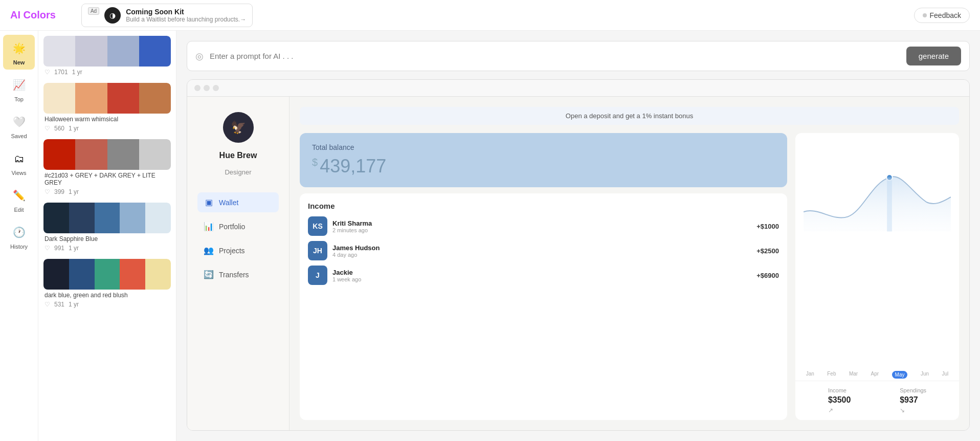 The height and width of the screenshot is (441, 980). Describe the element at coordinates (47, 192) in the screenshot. I see `heart-icon-3: ♡` at that location.